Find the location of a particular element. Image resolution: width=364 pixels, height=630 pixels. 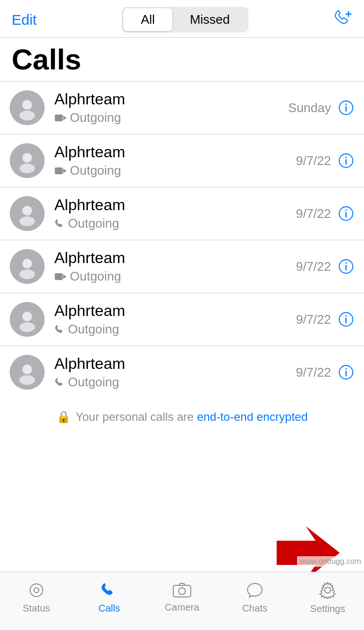

tab-camera: Camera is located at coordinates (182, 598).